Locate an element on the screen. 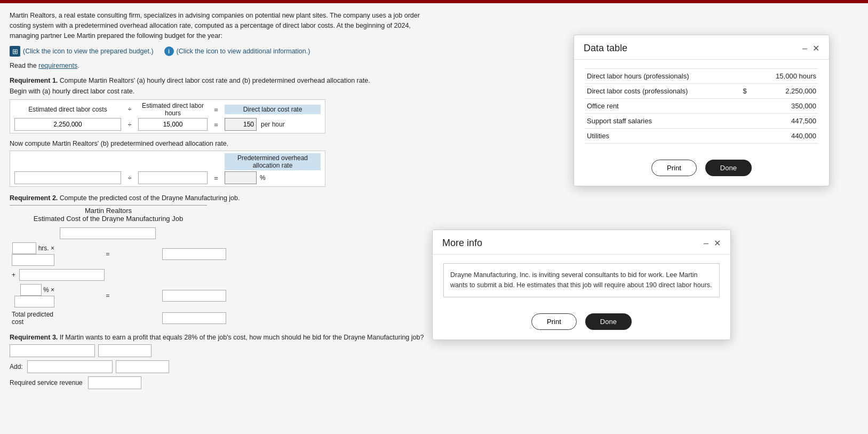 This screenshot has width=868, height=434. overhead-col1-input is located at coordinates (68, 178).